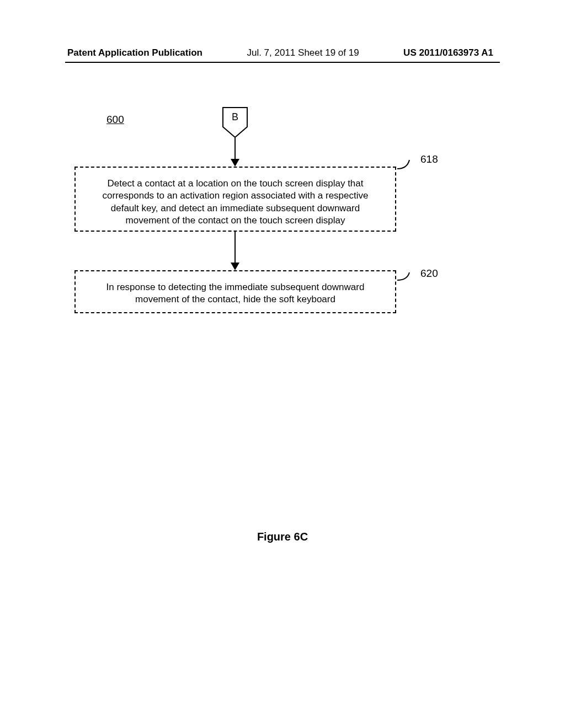 The image size is (565, 728). Describe the element at coordinates (429, 159) in the screenshot. I see `reference-numeral-618: 618` at that location.